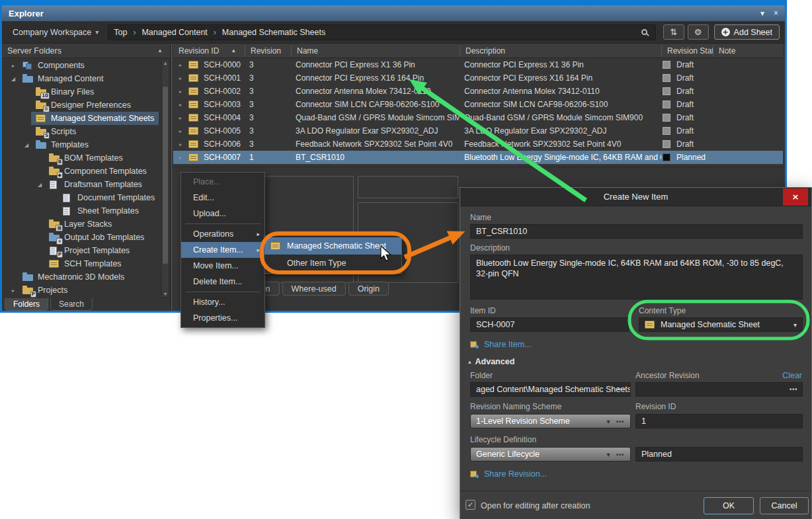  What do you see at coordinates (82, 65) in the screenshot?
I see `tree-item-components: ▸Components` at bounding box center [82, 65].